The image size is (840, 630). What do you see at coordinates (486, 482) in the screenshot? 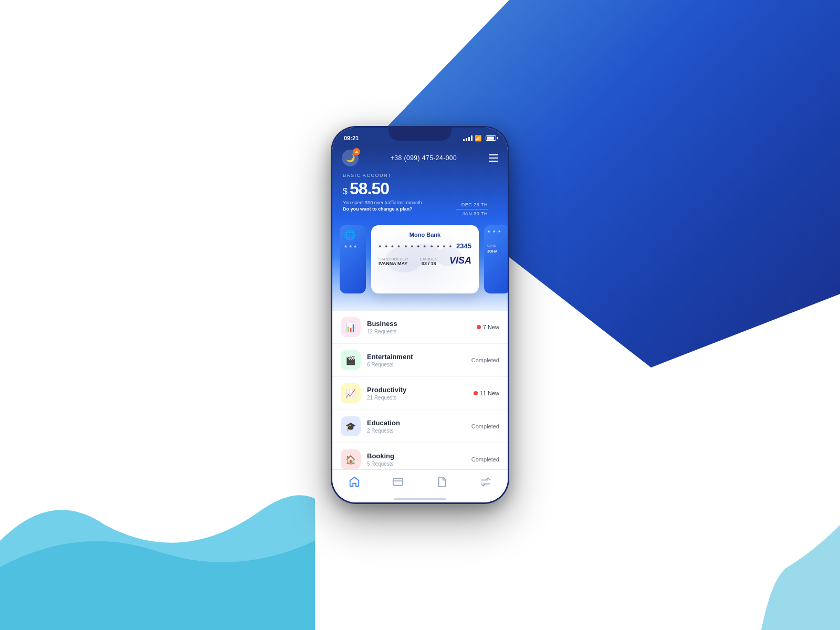
I see `transfer-icon` at bounding box center [486, 482].